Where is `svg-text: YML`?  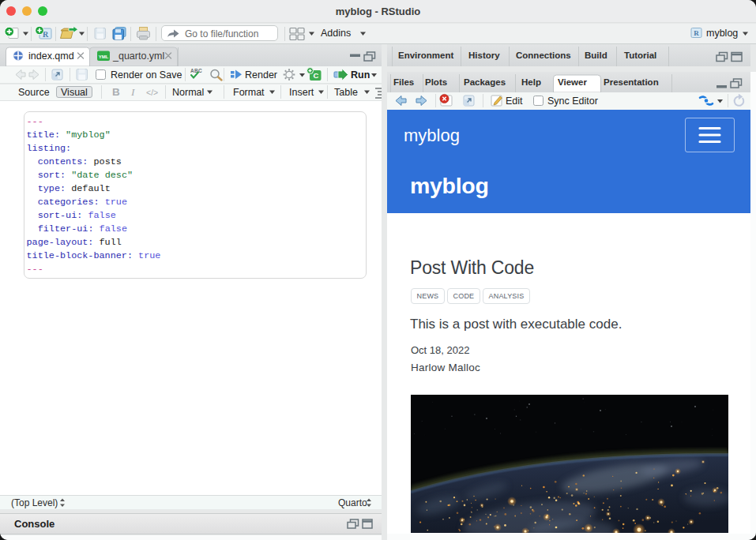 svg-text: YML is located at coordinates (104, 57).